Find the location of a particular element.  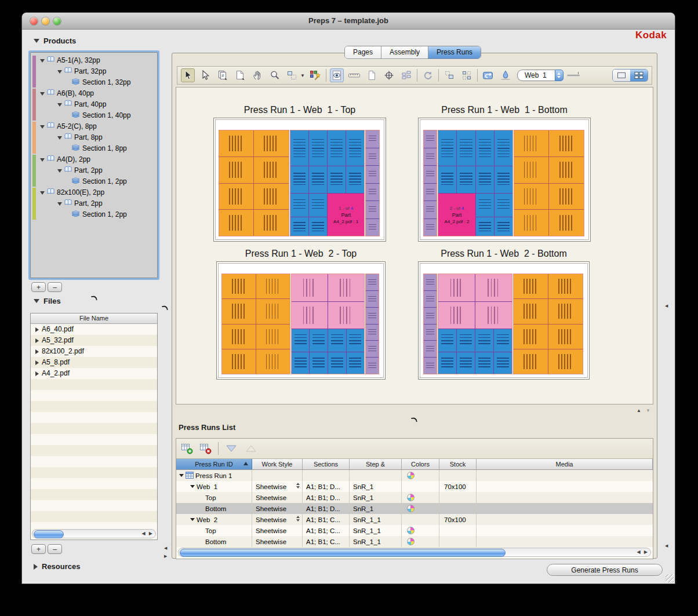

direct-select-tool-icon is located at coordinates (205, 75).